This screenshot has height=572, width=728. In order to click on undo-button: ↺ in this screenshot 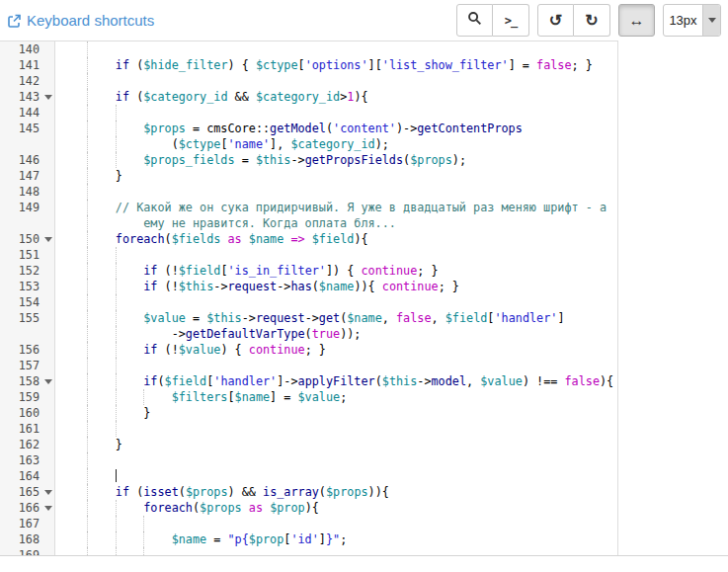, I will do `click(555, 20)`.